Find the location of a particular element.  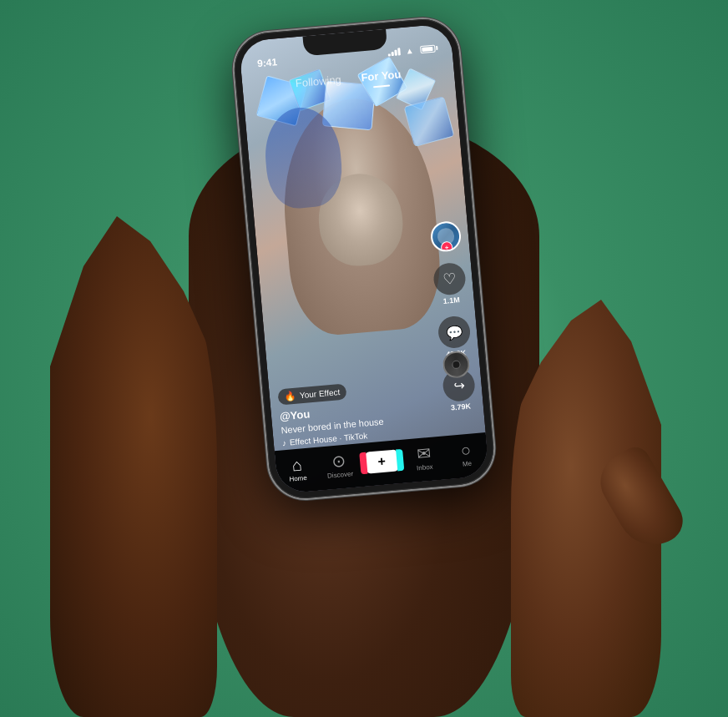

nav-inbox: ✉ Inbox is located at coordinates (424, 457).